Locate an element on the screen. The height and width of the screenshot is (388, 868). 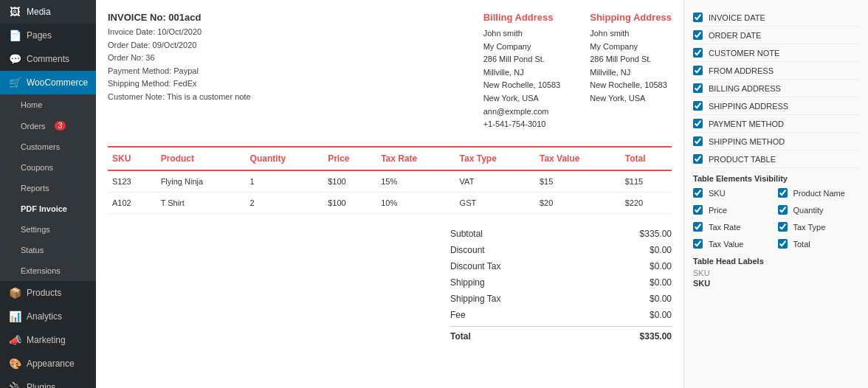
table-element-label: SKU is located at coordinates (717, 193).